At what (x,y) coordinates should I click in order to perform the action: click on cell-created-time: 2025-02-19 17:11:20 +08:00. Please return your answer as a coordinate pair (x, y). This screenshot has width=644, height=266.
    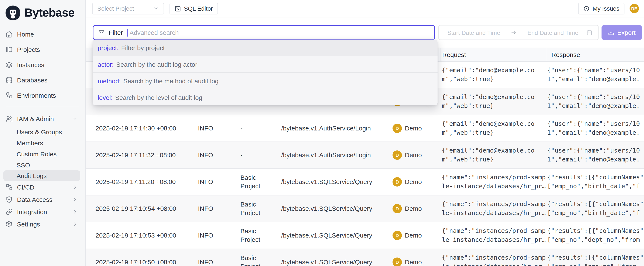
    Looking at the image, I should click on (146, 182).